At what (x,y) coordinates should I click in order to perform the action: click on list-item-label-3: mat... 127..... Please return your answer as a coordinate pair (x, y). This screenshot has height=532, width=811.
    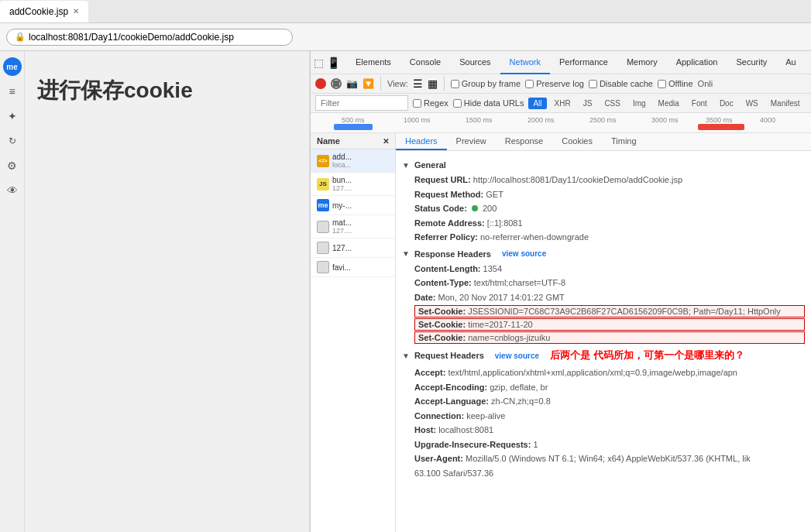
    Looking at the image, I should click on (342, 226).